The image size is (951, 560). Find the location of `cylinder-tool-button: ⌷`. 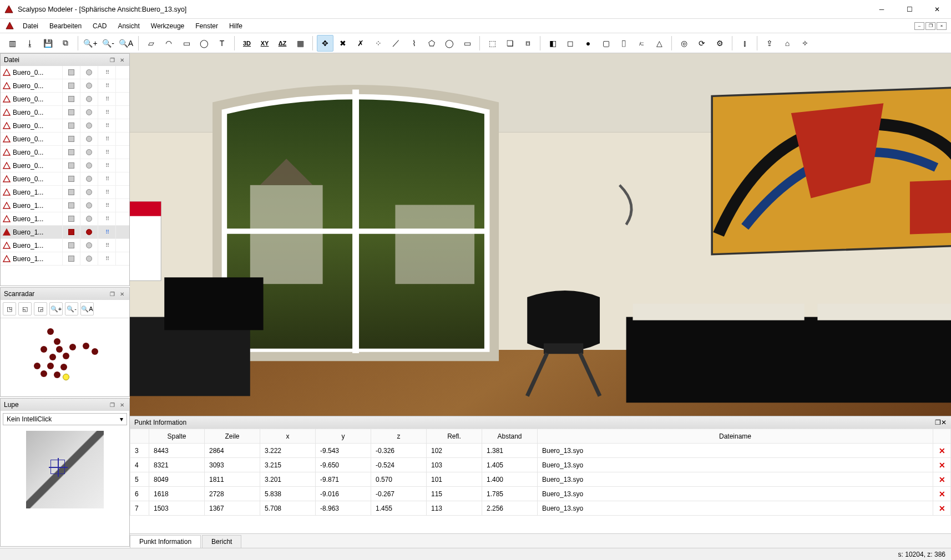

cylinder-tool-button: ⌷ is located at coordinates (624, 43).